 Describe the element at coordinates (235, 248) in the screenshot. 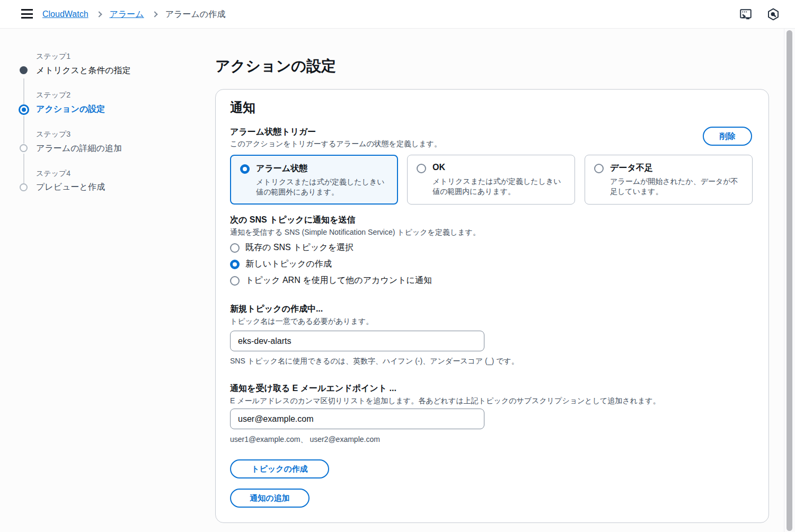

I see `radio-existing-topic` at that location.